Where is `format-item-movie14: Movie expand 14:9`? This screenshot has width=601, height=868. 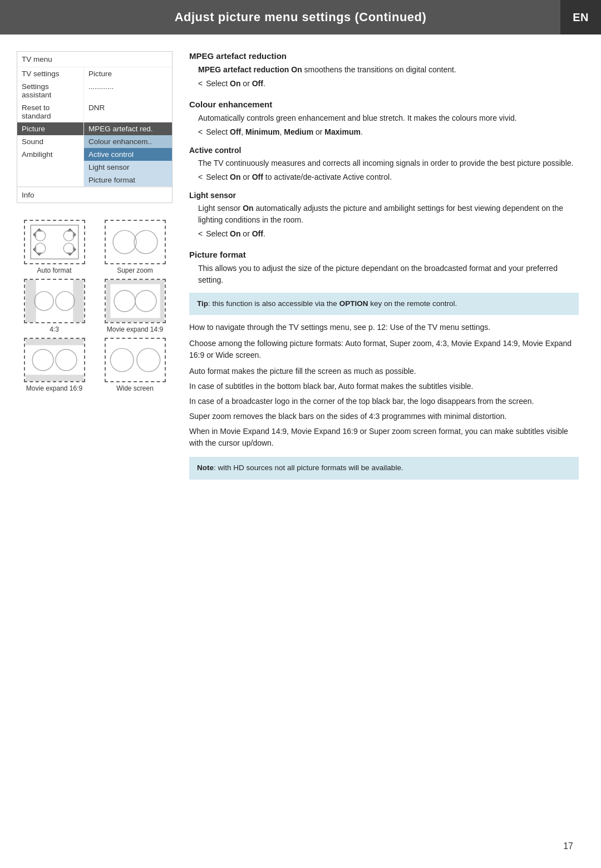
format-item-movie14: Movie expand 14:9 is located at coordinates (135, 306).